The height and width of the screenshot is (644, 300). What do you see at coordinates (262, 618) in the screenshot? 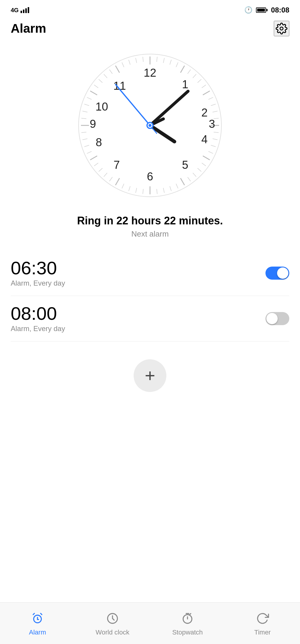
I see `timer-nav-icon` at bounding box center [262, 618].